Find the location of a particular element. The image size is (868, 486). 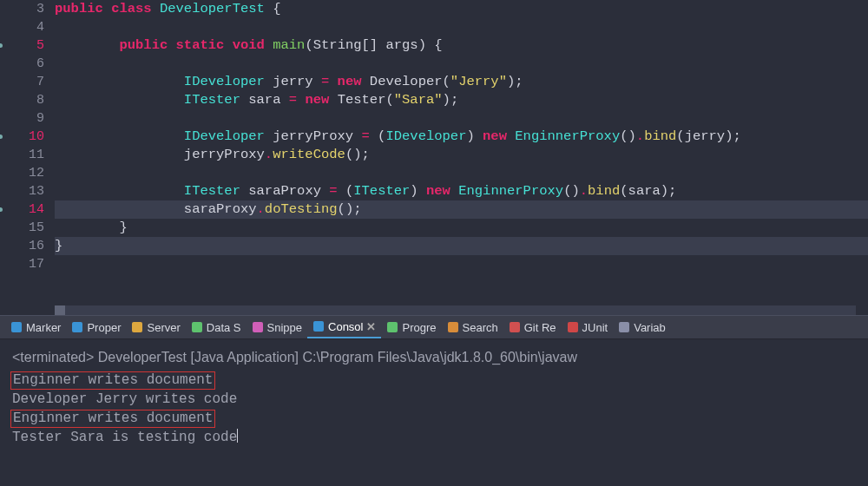

code-line: jerryProxy.writeCode(); is located at coordinates (462, 154).